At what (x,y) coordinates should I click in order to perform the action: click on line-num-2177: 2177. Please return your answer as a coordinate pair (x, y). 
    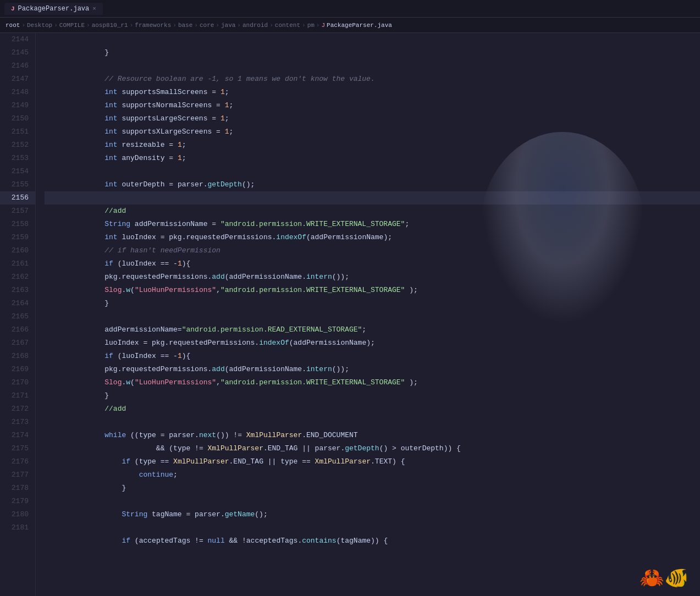
    Looking at the image, I should click on (18, 475).